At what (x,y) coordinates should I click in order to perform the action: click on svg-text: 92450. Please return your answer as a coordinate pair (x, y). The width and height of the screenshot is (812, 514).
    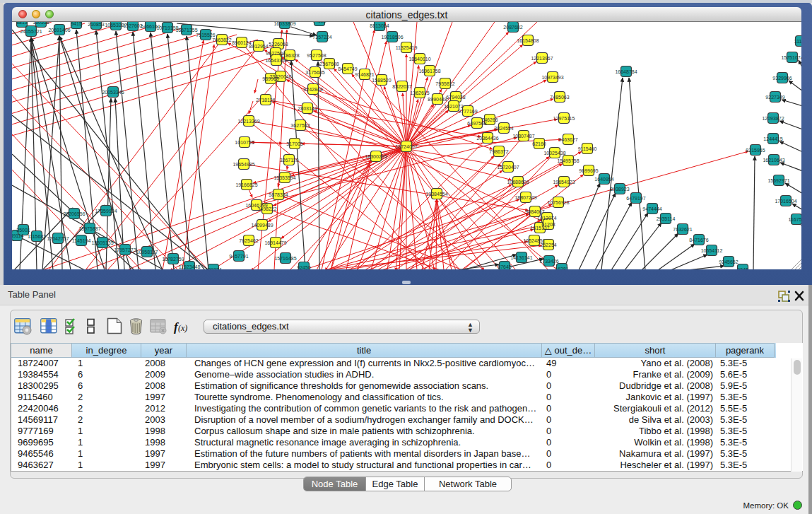
    Looking at the image, I should click on (304, 267).